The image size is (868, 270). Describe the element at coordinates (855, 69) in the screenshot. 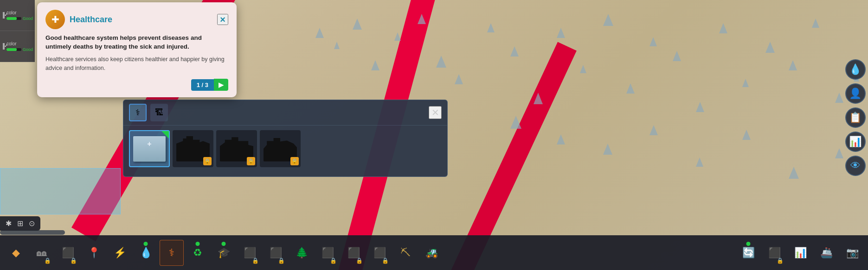

I see `right-water-button: 💧` at that location.